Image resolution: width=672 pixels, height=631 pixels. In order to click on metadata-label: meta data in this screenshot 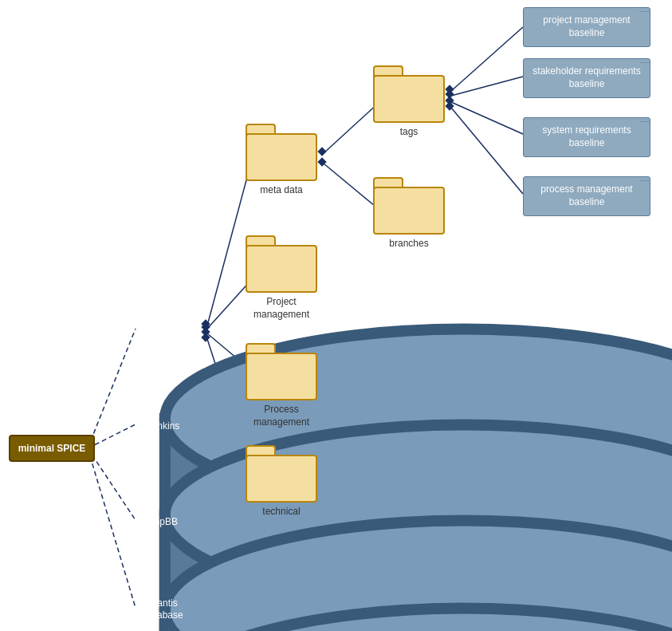, I will do `click(281, 191)`.